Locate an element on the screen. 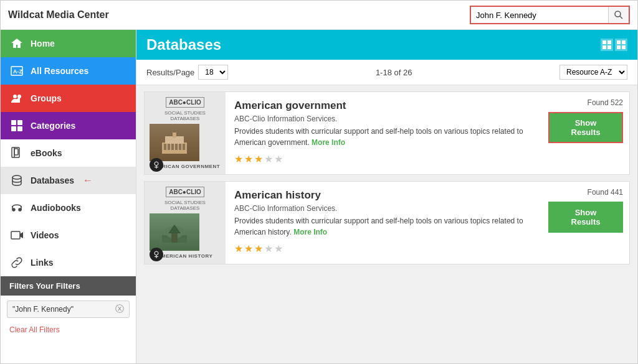 Image resolution: width=638 pixels, height=364 pixels. result-action-2: Found 441 Show Results is located at coordinates (586, 223).